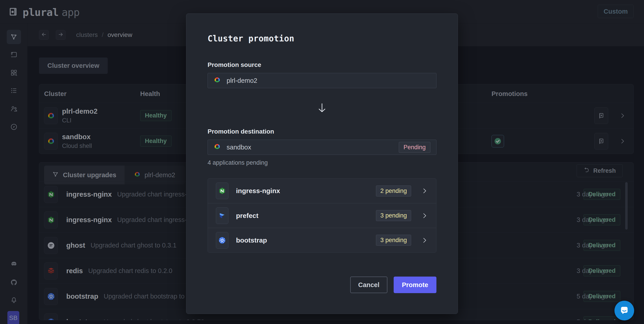  I want to click on pending-count-badge: 2 pending, so click(394, 191).